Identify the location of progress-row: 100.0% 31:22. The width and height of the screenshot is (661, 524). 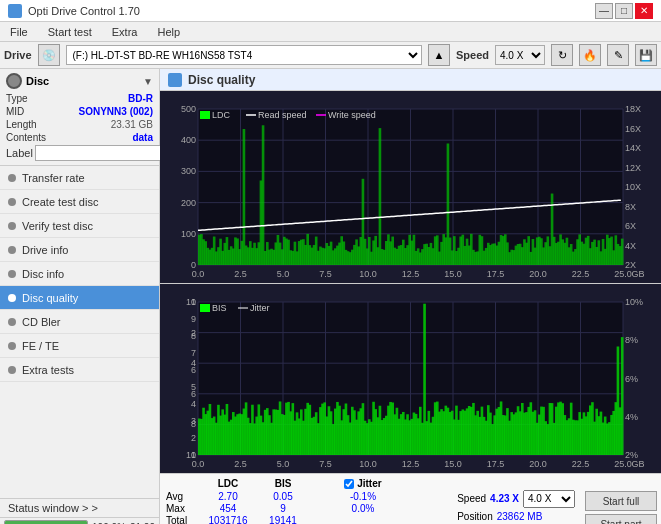
(80, 521).